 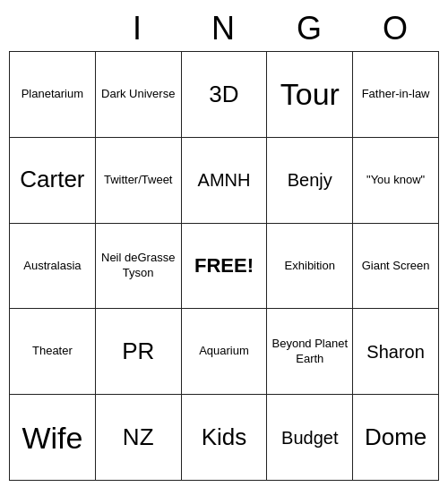 What do you see at coordinates (310, 352) in the screenshot?
I see `cell-text-18: Beyond Planet Earth` at bounding box center [310, 352].